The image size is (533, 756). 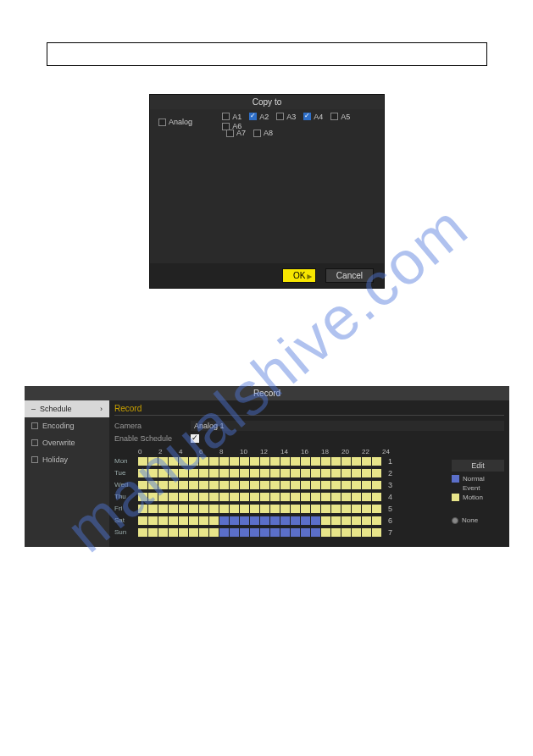 What do you see at coordinates (67, 443) in the screenshot?
I see `sidebar-item-overwrite: Overwrite` at bounding box center [67, 443].